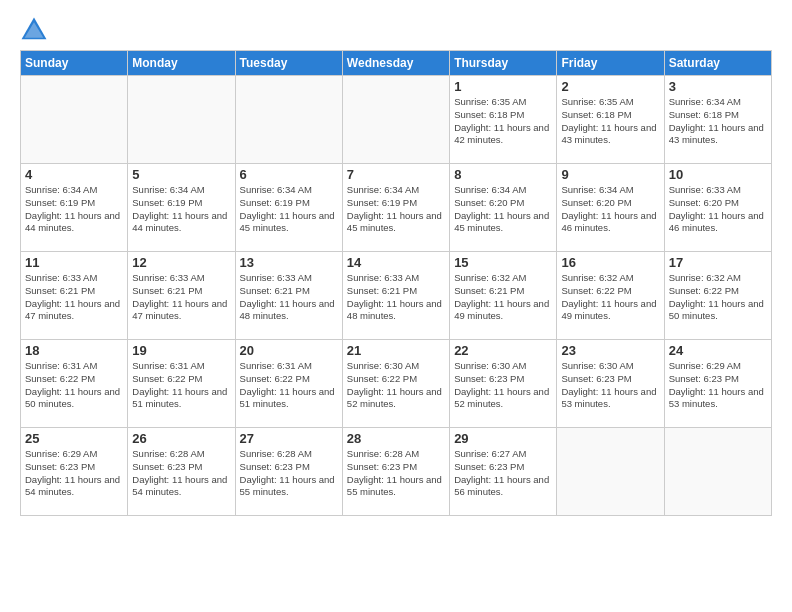 The width and height of the screenshot is (792, 612). What do you see at coordinates (610, 384) in the screenshot?
I see `calendar-cell: 23Sunrise: 6:30 AM Sunset: 6:23 PM Dayli…` at bounding box center [610, 384].